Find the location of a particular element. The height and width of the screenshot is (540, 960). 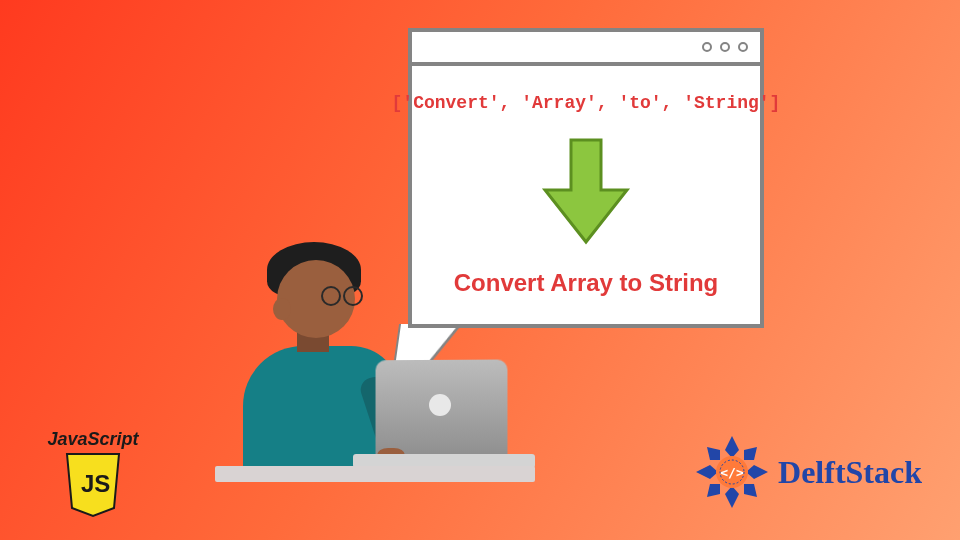

arrow-down-icon is located at coordinates (586, 191).